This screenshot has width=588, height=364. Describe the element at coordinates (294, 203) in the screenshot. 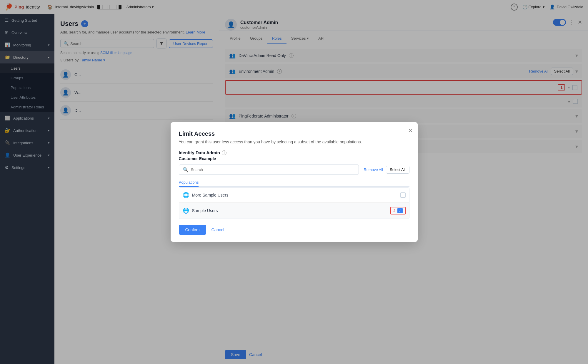

I see `populations-list: 🌐 More Sample Users 🌐 Sample Users 2 ✓` at that location.